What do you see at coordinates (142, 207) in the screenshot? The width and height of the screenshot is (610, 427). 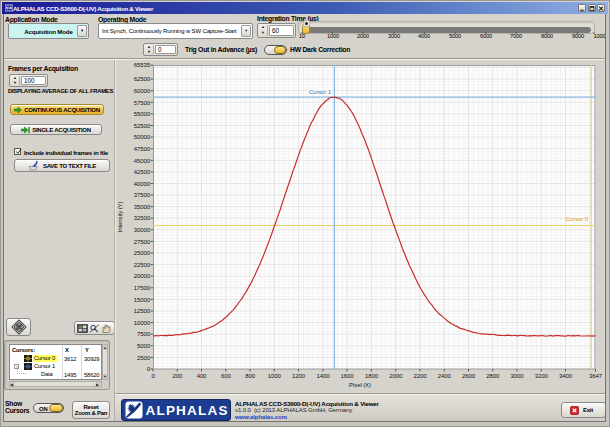 I see `svg-text: 35000` at bounding box center [142, 207].